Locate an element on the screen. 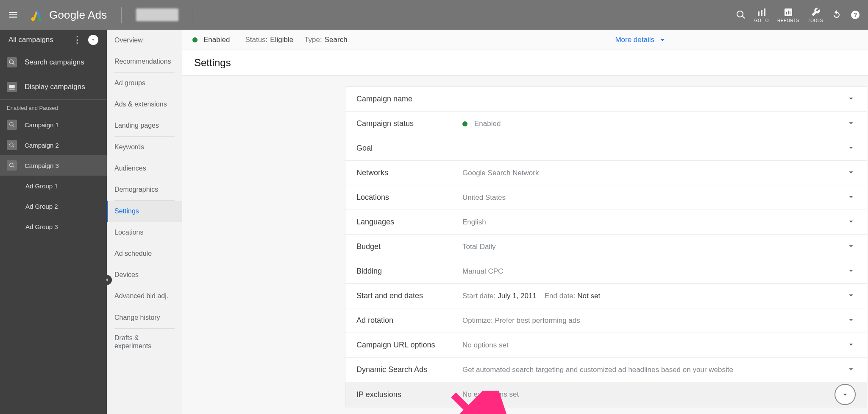  search-icon is located at coordinates (12, 165).